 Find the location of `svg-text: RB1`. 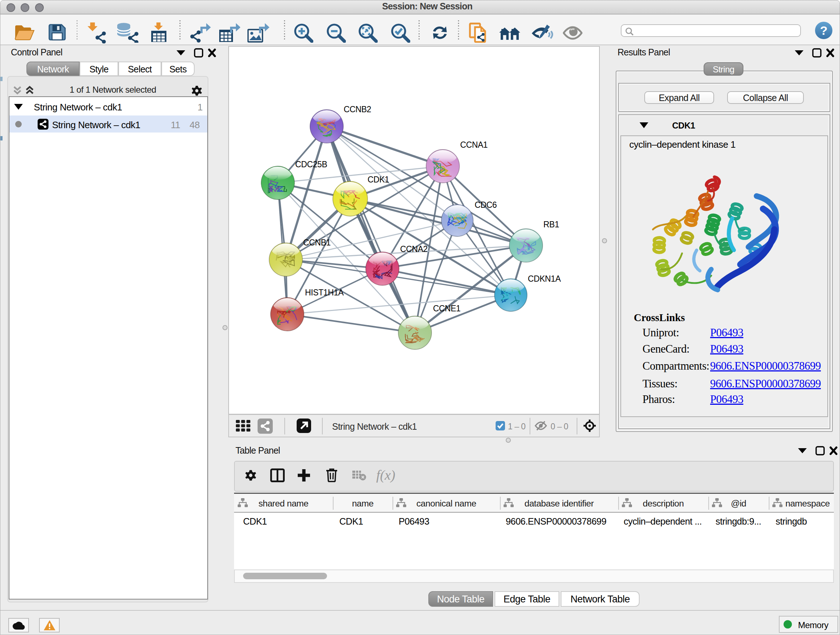

svg-text: RB1 is located at coordinates (551, 224).